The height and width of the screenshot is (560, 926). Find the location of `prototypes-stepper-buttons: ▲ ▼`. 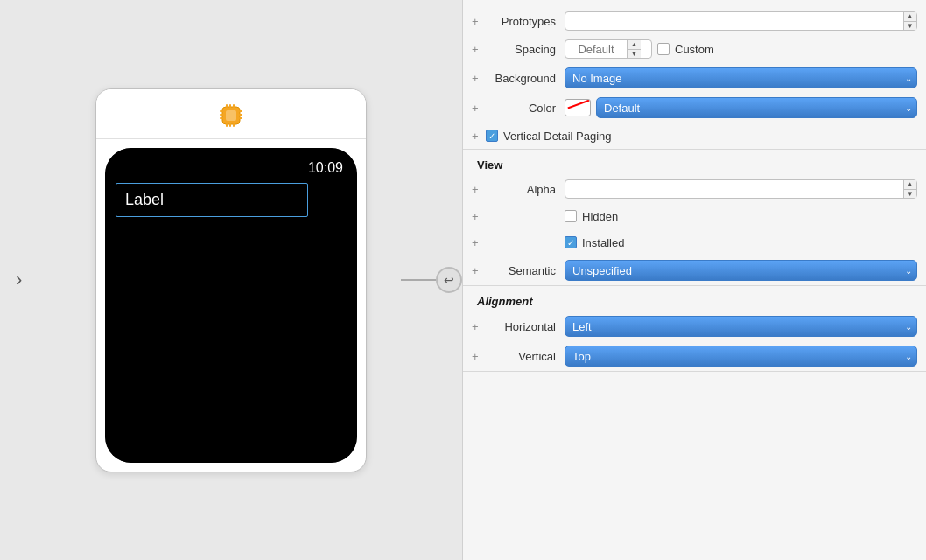

prototypes-stepper-buttons: ▲ ▼ is located at coordinates (910, 21).